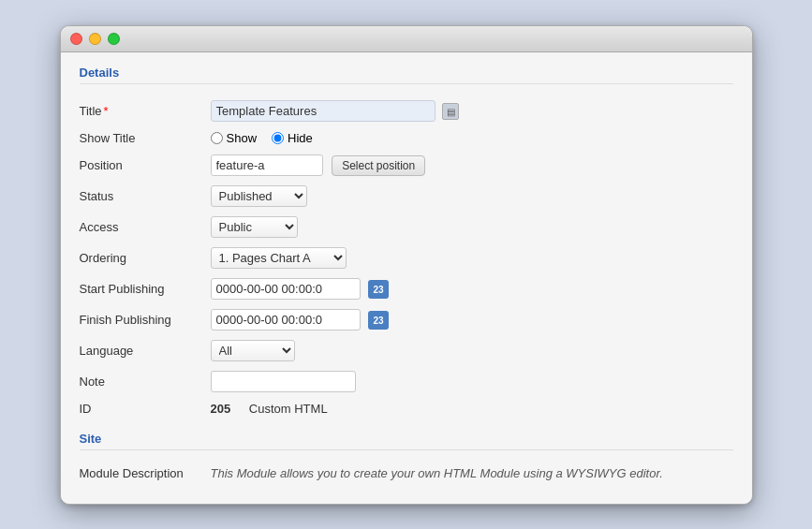  I want to click on status-label: Status, so click(97, 197).